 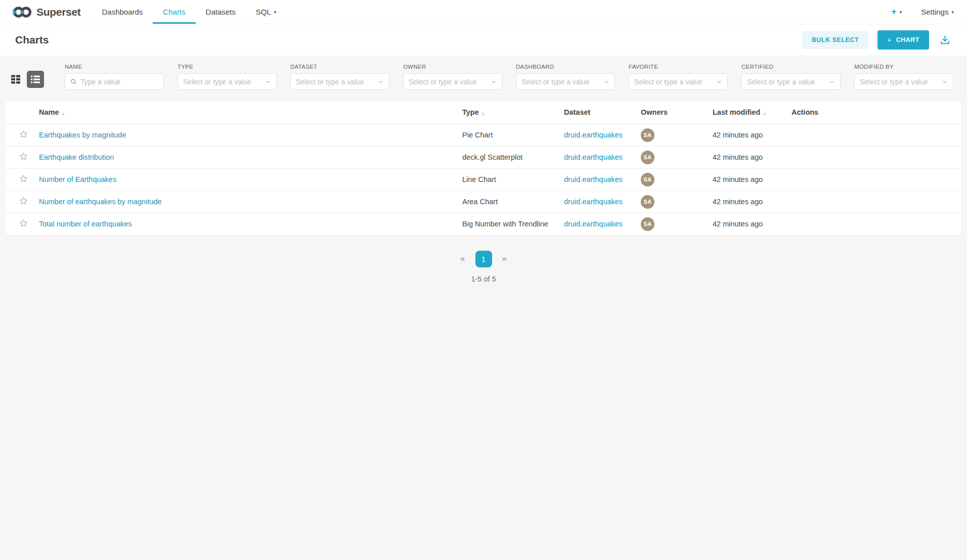 I want to click on column-label: Name, so click(x=49, y=112).